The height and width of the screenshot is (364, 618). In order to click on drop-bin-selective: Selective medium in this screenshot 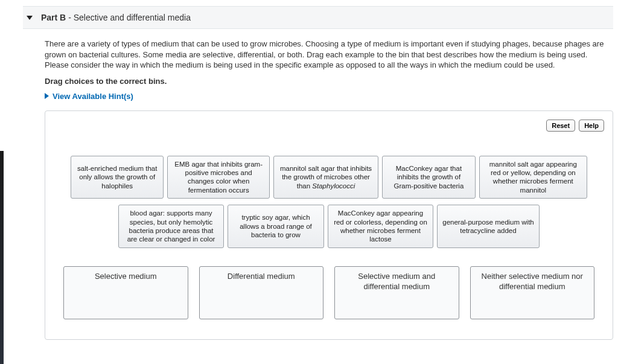, I will do `click(126, 293)`.